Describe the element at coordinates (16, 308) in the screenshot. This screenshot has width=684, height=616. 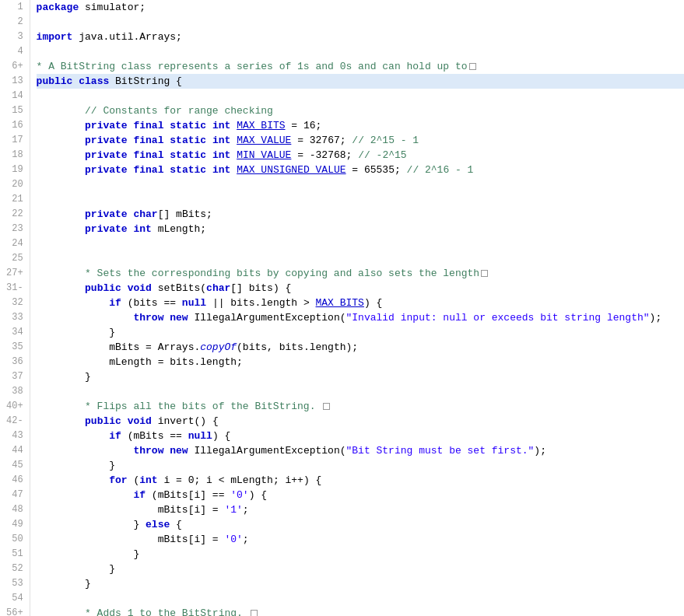
I see `line-numbers-gutter: 12346+1314151617181920212223242527+31-32…` at that location.